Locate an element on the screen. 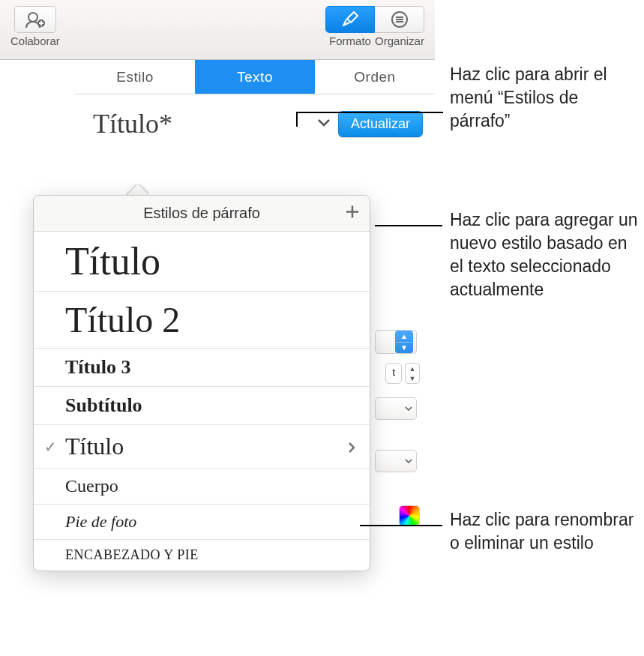 Image resolution: width=644 pixels, height=656 pixels. collaborate-button: Colaborar is located at coordinates (35, 27).